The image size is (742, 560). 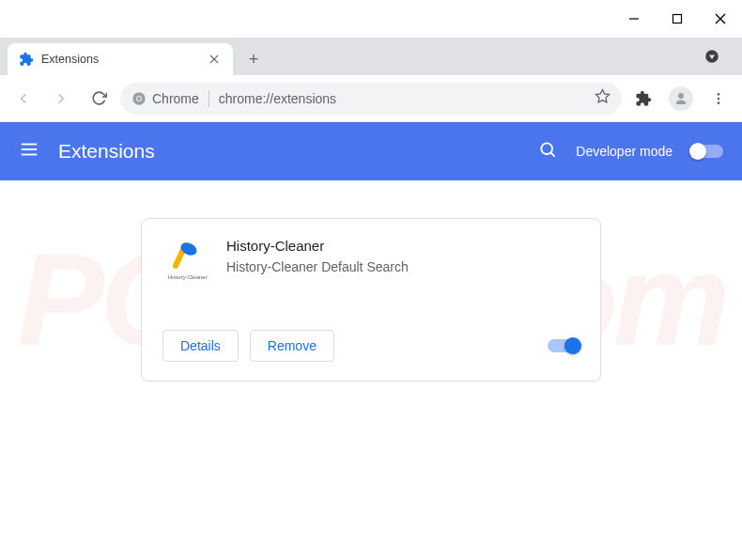 I want to click on hamburger-menu-icon, so click(x=29, y=151).